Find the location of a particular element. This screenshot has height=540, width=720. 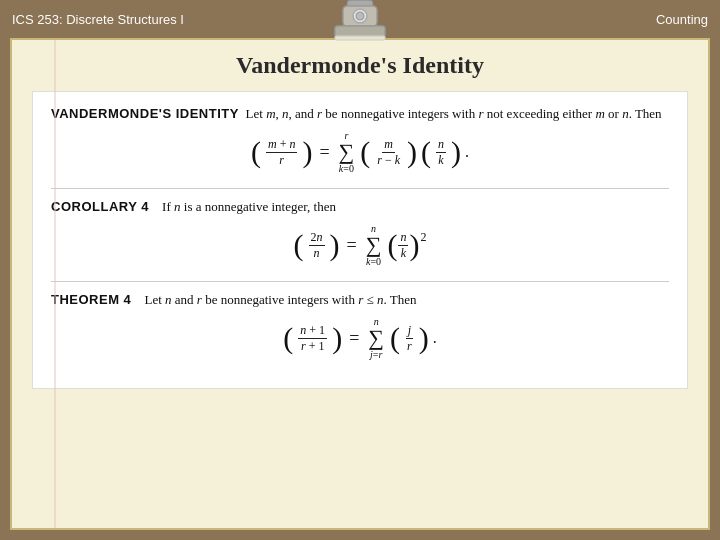

theorem4-text: Let n and r be nonnegative integers with… is located at coordinates (276, 300).